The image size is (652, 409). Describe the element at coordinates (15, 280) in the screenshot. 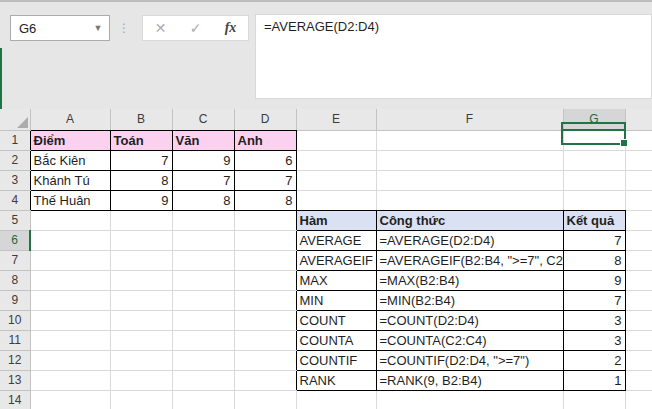

I see `row-header-8: 8` at that location.